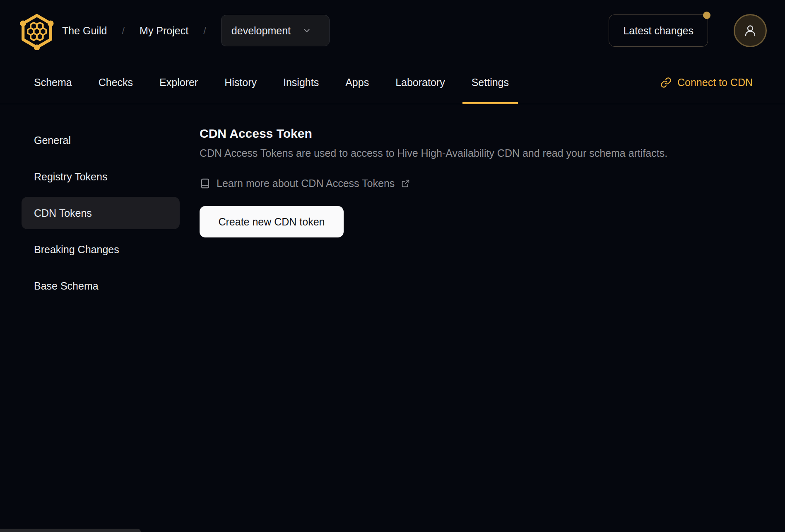 This screenshot has height=532, width=785. Describe the element at coordinates (750, 31) in the screenshot. I see `user-icon` at that location.